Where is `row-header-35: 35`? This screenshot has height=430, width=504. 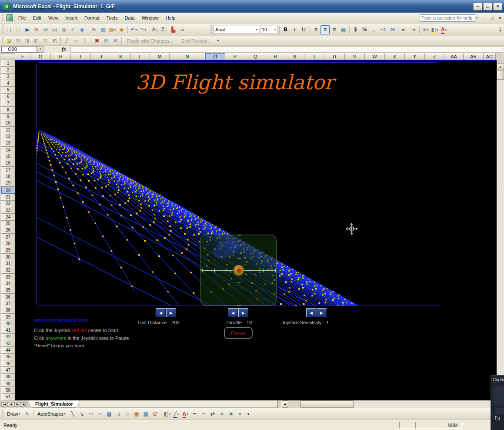 row-header-35: 35 is located at coordinates (8, 291).